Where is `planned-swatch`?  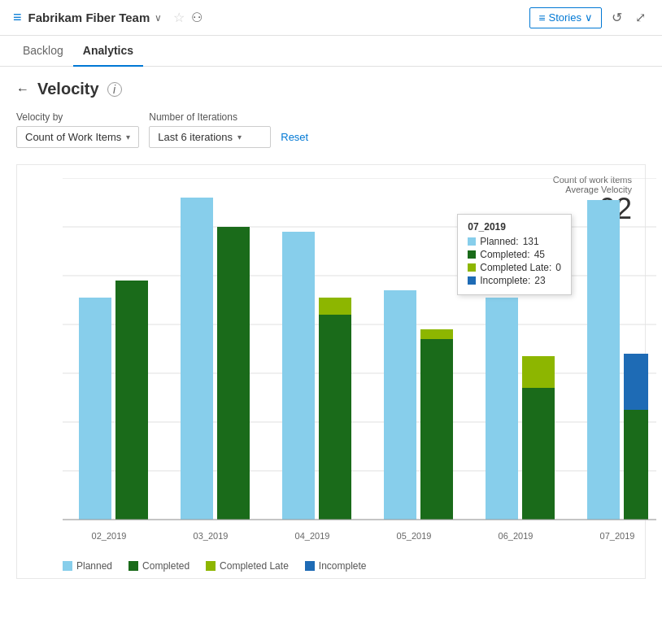
planned-swatch is located at coordinates (68, 566).